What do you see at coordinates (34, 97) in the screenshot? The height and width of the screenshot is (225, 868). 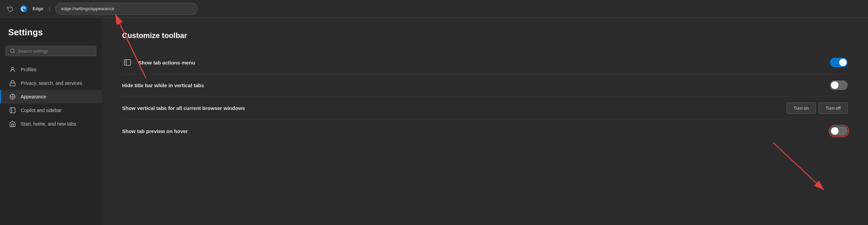 I see `sidebar-label-appearance: Appearance` at bounding box center [34, 97].